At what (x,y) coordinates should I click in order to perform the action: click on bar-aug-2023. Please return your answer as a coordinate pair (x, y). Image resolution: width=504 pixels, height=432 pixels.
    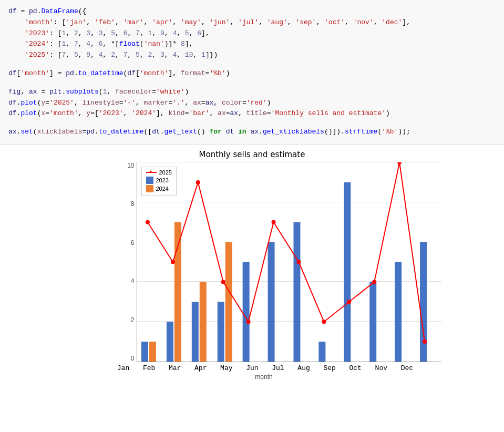
    Looking at the image, I should click on (322, 352).